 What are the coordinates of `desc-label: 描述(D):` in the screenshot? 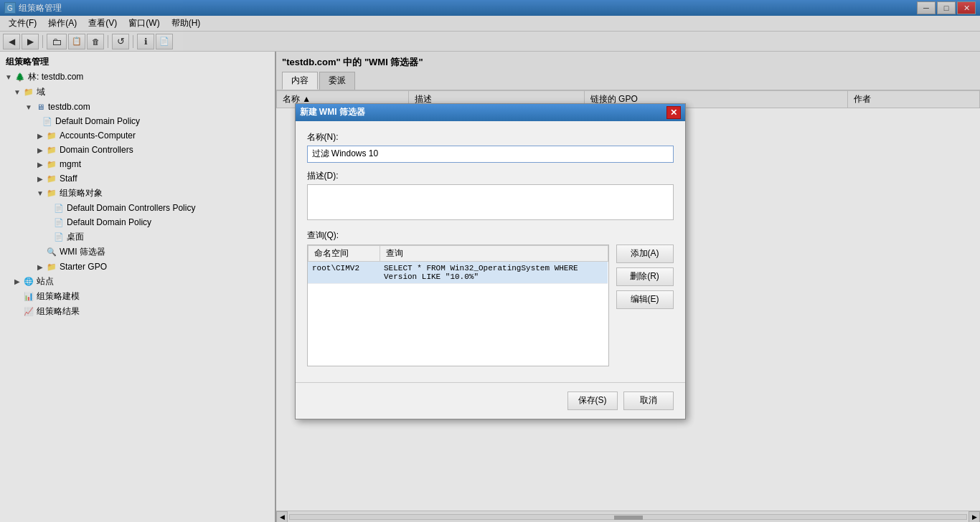 It's located at (491, 176).